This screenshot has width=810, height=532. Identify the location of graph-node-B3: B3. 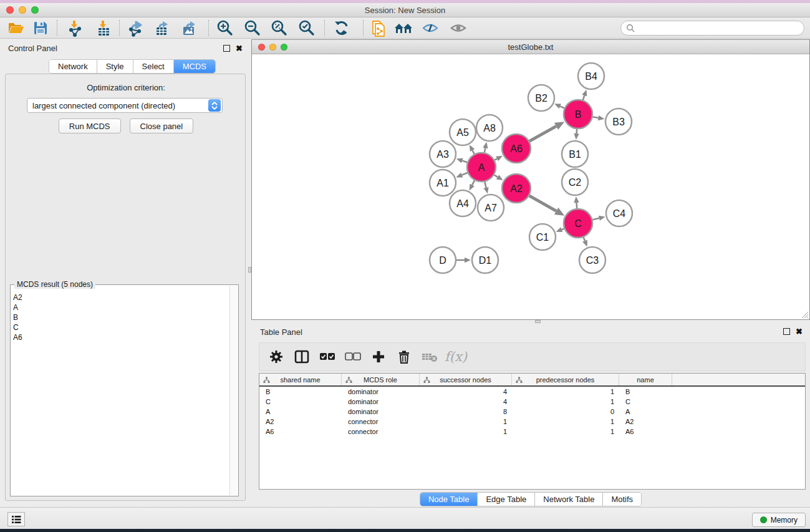
(619, 122).